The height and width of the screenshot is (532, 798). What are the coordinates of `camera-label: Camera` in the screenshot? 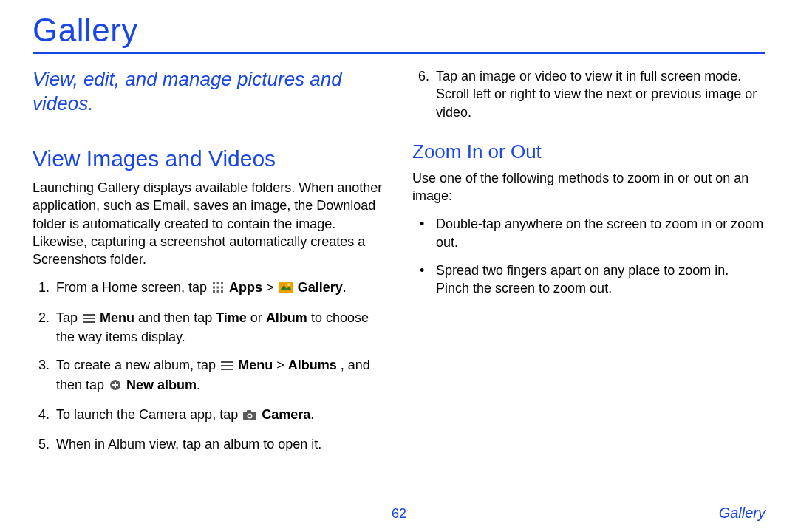 It's located at (286, 415).